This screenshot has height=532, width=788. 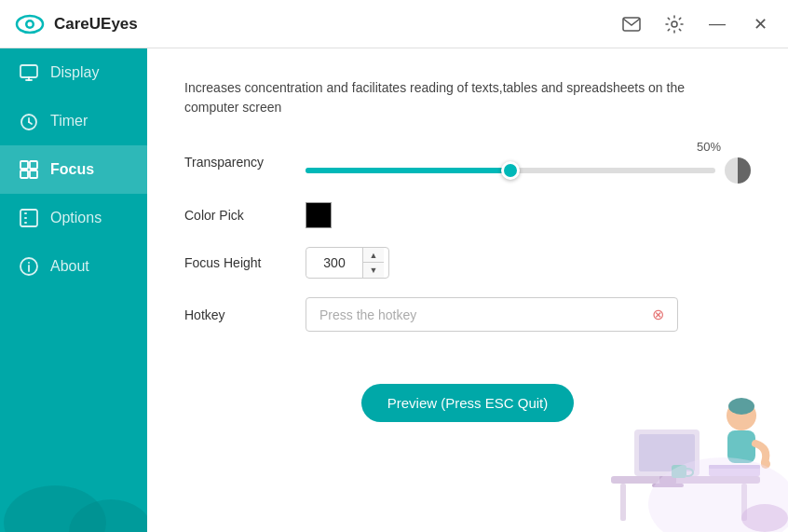 I want to click on spinbox-arrows: ▲ ▼, so click(x=373, y=263).